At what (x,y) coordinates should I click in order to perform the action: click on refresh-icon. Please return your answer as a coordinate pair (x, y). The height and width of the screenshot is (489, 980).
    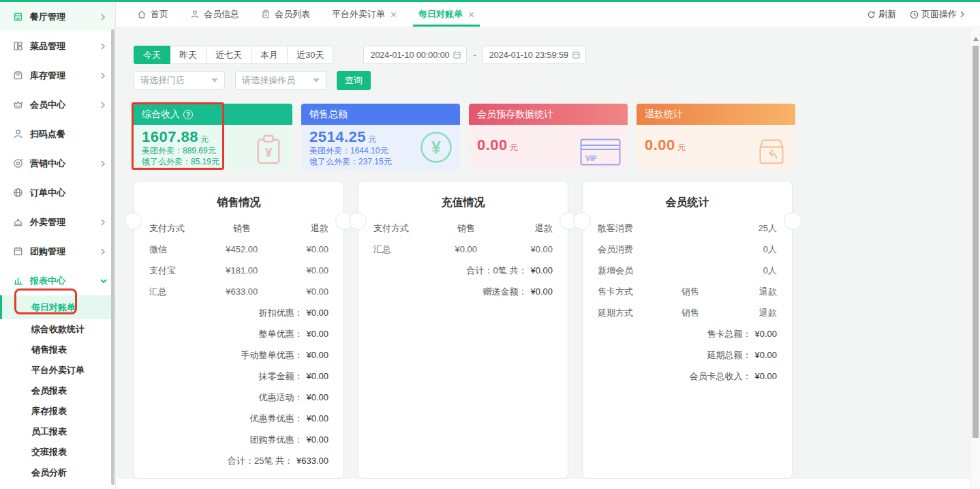
    Looking at the image, I should click on (871, 15).